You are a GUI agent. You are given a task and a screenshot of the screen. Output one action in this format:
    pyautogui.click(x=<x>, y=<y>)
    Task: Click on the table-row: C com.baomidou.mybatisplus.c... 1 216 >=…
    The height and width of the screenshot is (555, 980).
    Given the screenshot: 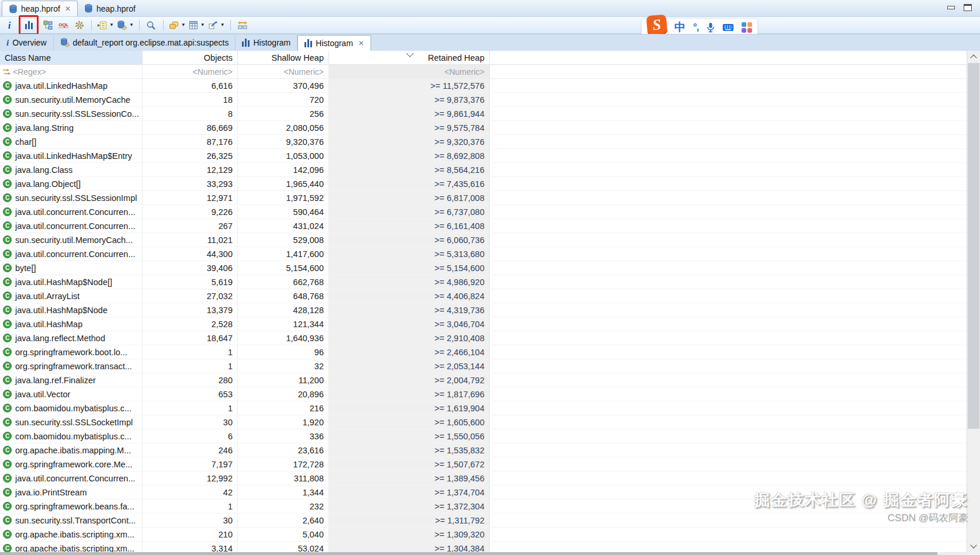 What is the action you would take?
    pyautogui.click(x=483, y=408)
    